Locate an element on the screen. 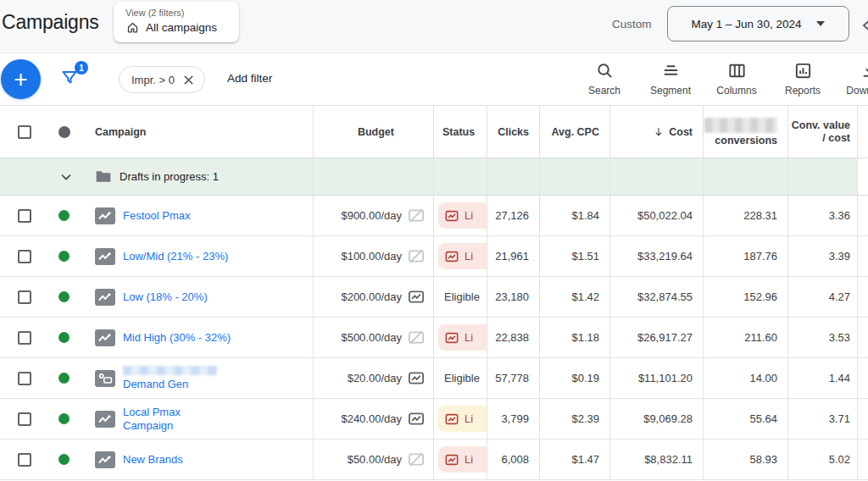 This screenshot has height=481, width=868. search-icon is located at coordinates (605, 71).